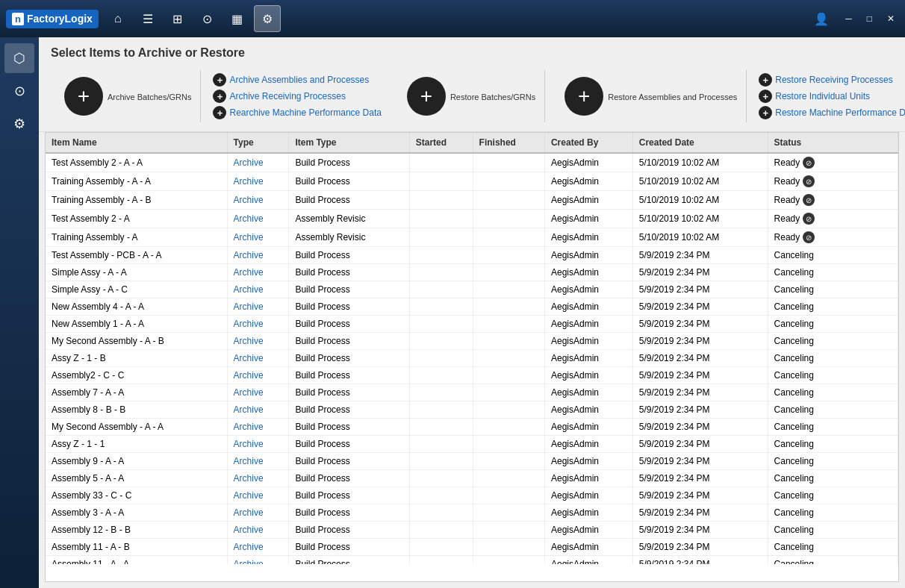 The height and width of the screenshot is (588, 905). What do you see at coordinates (136, 255) in the screenshot?
I see `cell-5-0: Test Assembly - PCB - A - A` at bounding box center [136, 255].